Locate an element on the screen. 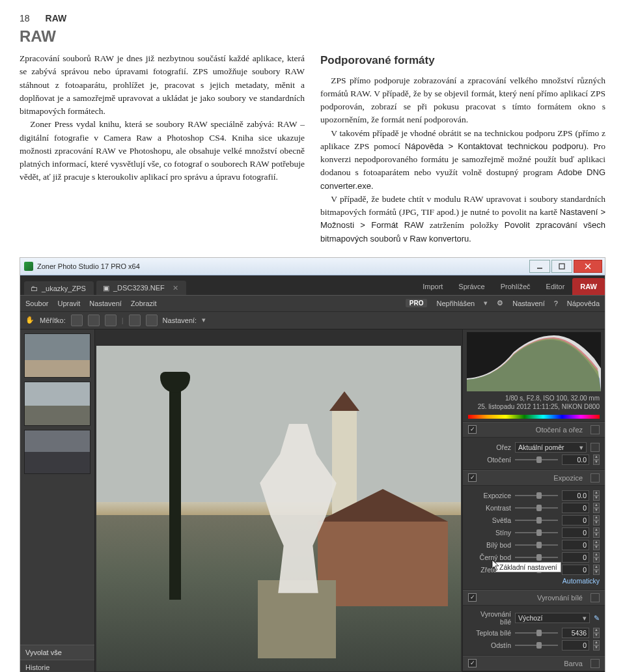  left-col-p2: Zoner Press vydal knihu, která se soubor… is located at coordinates (162, 151).